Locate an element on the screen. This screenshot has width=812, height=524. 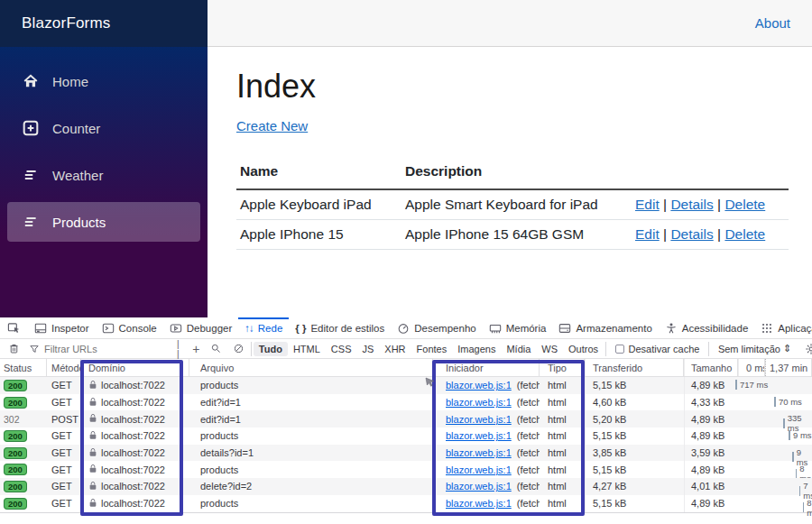
network-request-row: 200 GET localhost:7022 edit?id=1 blazor.… is located at coordinates (406, 402).